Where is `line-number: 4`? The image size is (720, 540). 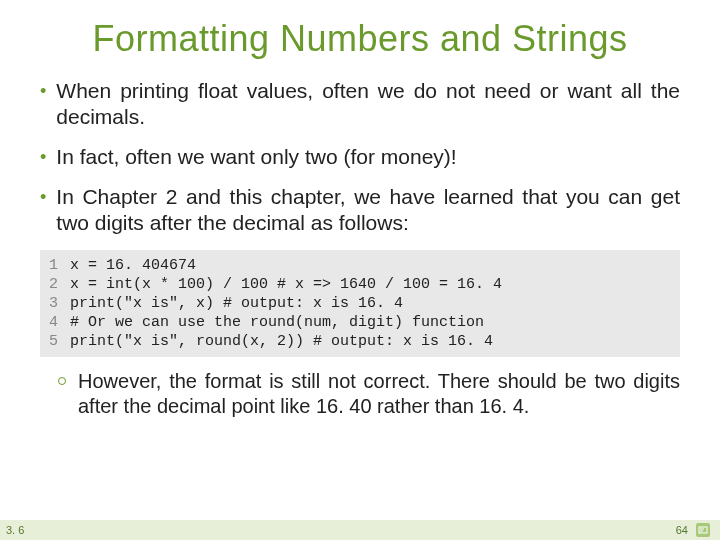
line-number: 4 is located at coordinates (55, 322).